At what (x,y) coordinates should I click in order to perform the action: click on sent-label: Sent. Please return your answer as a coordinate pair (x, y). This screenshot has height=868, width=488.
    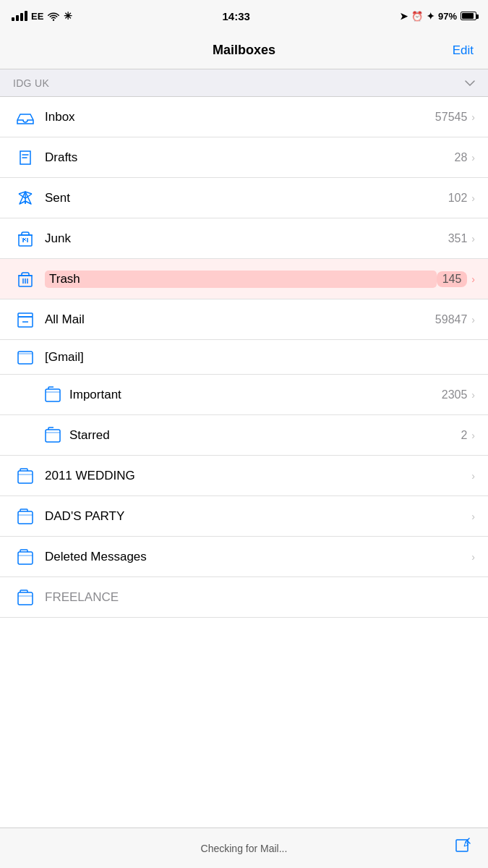
    Looking at the image, I should click on (247, 198).